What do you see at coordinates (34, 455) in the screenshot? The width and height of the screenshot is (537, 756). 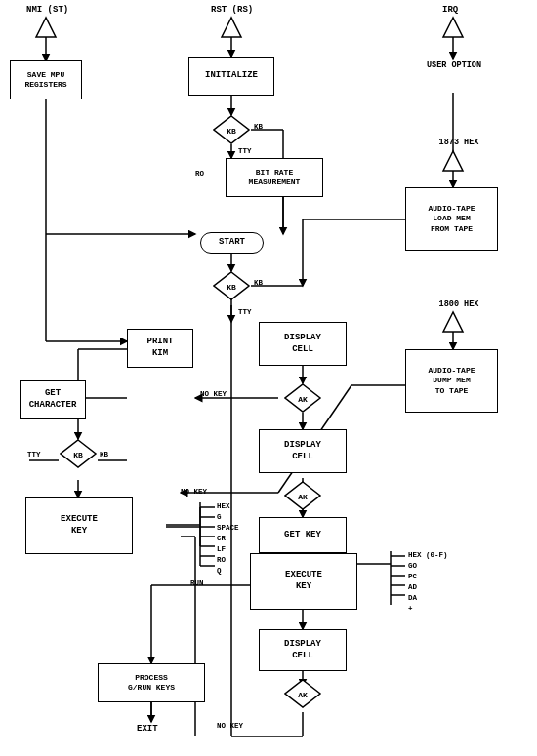 I see `tty-label-char: TTY` at bounding box center [34, 455].